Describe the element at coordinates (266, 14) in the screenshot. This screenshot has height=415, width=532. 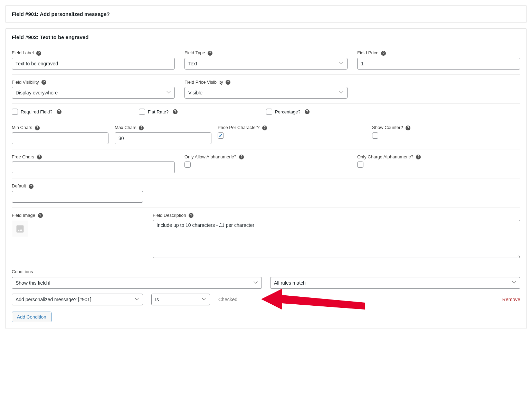
I see `field-901-panel: Field #901: Add personalized message?` at that location.